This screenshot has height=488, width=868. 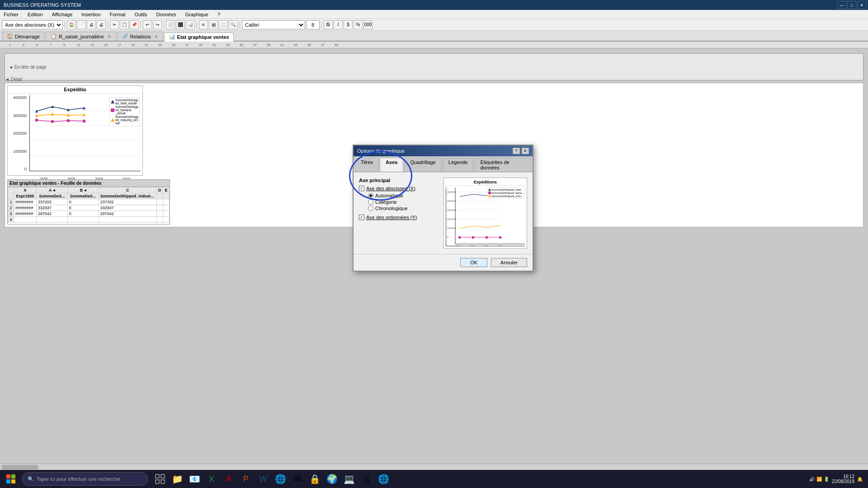 What do you see at coordinates (11, 479) in the screenshot?
I see `start-button` at bounding box center [11, 479].